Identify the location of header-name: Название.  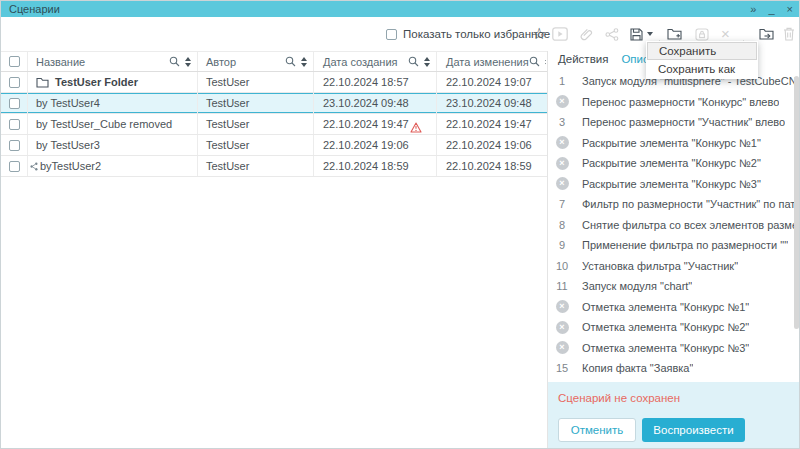
(113, 62).